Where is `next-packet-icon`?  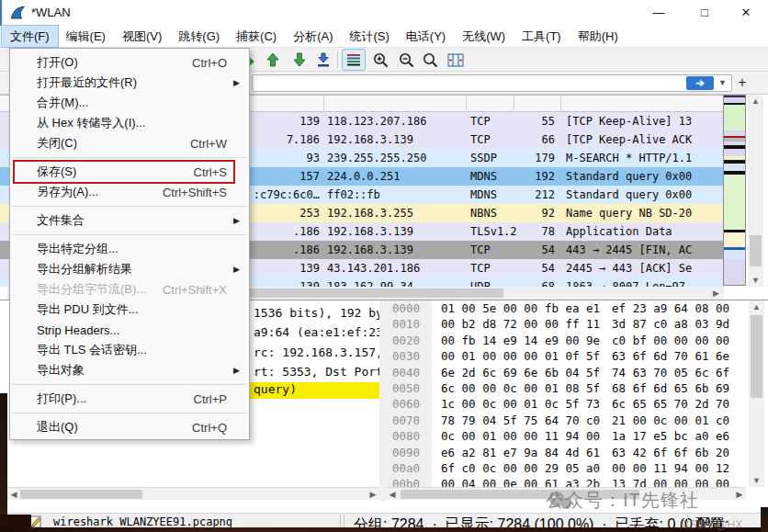 next-packet-icon is located at coordinates (299, 60).